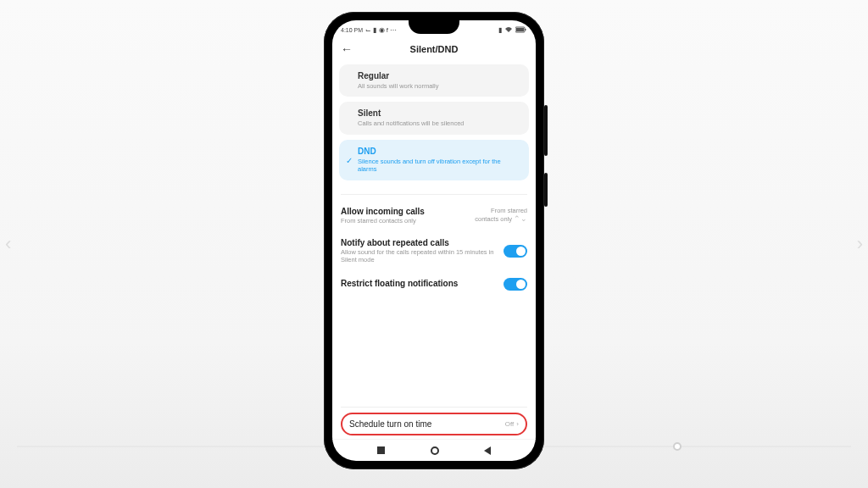 The height and width of the screenshot is (488, 868). What do you see at coordinates (509, 30) in the screenshot?
I see `wifi-icon` at bounding box center [509, 30].